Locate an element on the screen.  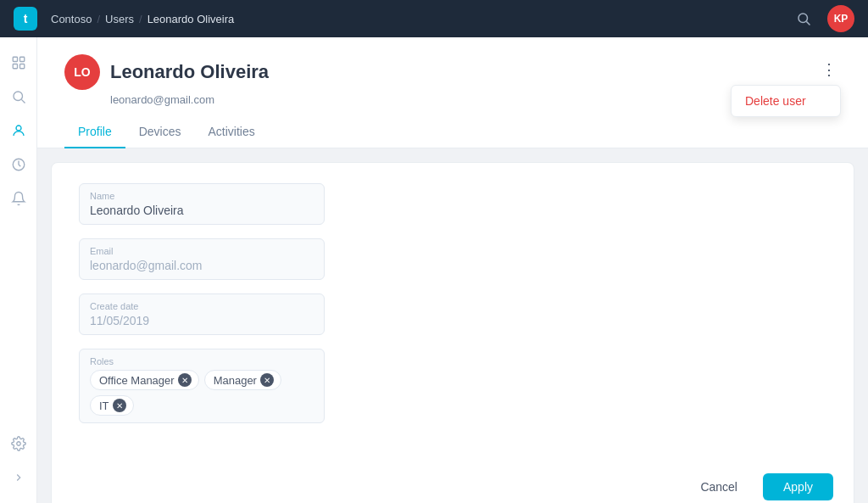
sidebar-bottom is located at coordinates (19, 461).